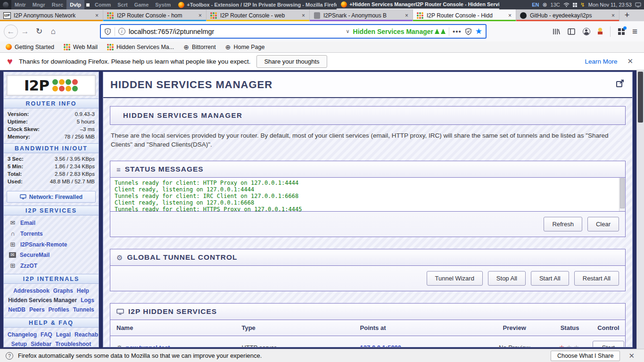 The width and height of the screenshot is (644, 362). I want to click on workspace-mntr: Mntr, so click(20, 5).